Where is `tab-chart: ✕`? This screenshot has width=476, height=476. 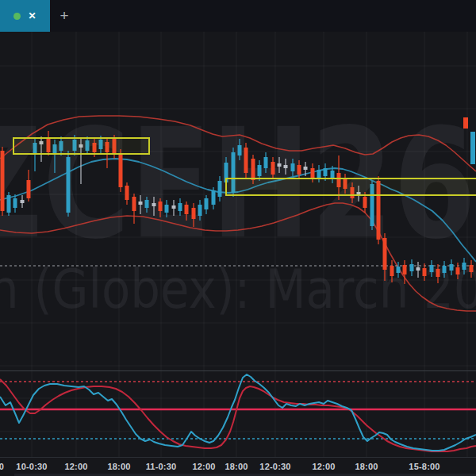 tab-chart: ✕ is located at coordinates (25, 16).